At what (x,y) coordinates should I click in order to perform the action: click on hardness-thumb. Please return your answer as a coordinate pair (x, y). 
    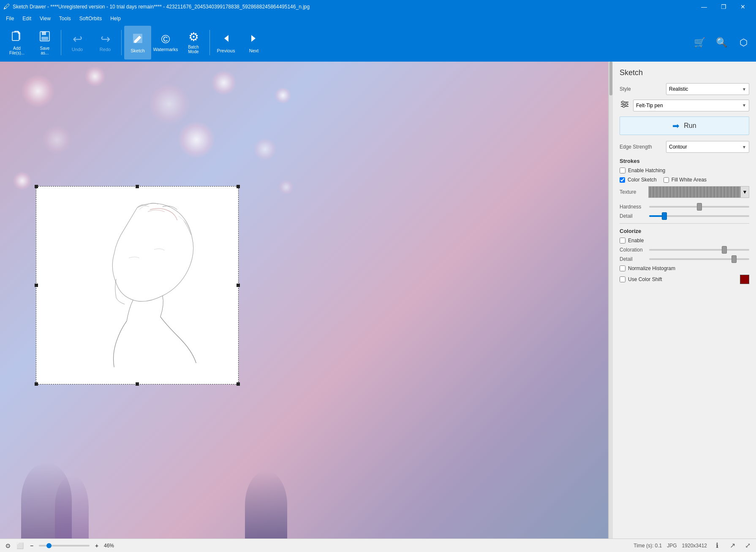
    Looking at the image, I should click on (699, 207).